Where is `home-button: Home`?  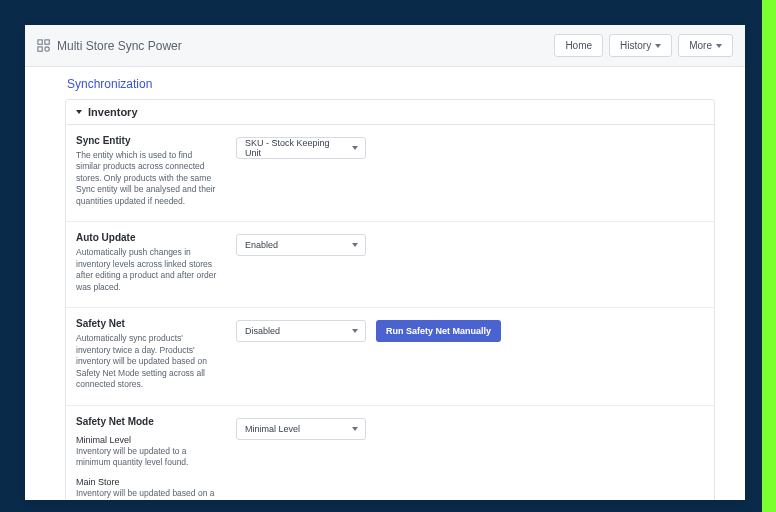
home-button: Home is located at coordinates (578, 46).